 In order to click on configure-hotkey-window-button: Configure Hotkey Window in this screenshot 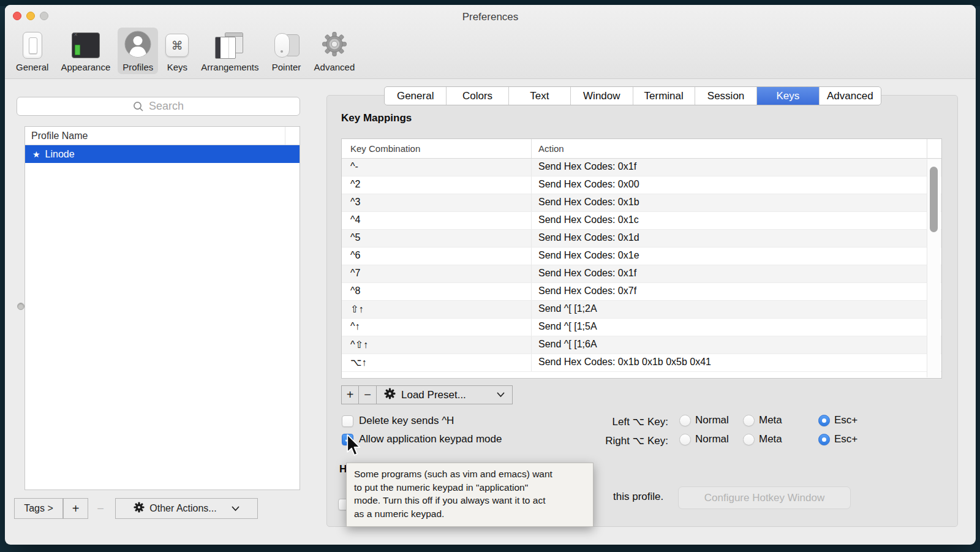, I will do `click(764, 497)`.